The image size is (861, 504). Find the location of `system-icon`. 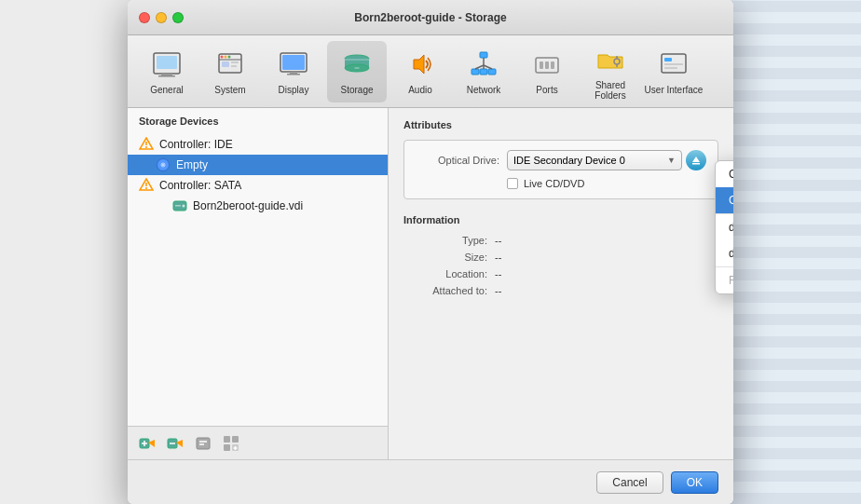

system-icon is located at coordinates (230, 64).